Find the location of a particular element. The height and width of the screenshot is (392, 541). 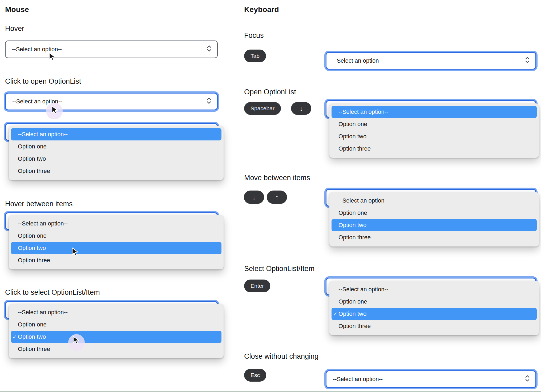

bottom-divider is located at coordinates (270, 391).